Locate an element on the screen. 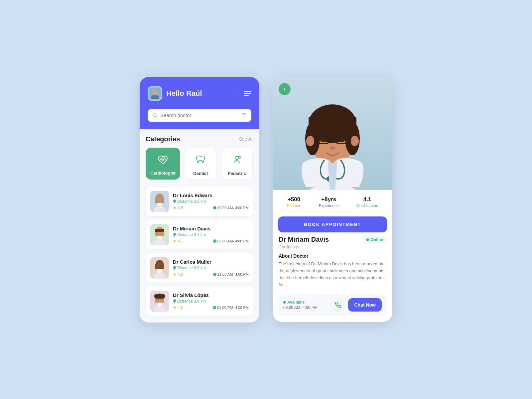  doctor-name-row: Dr Miriam Davis Online is located at coordinates (332, 239).